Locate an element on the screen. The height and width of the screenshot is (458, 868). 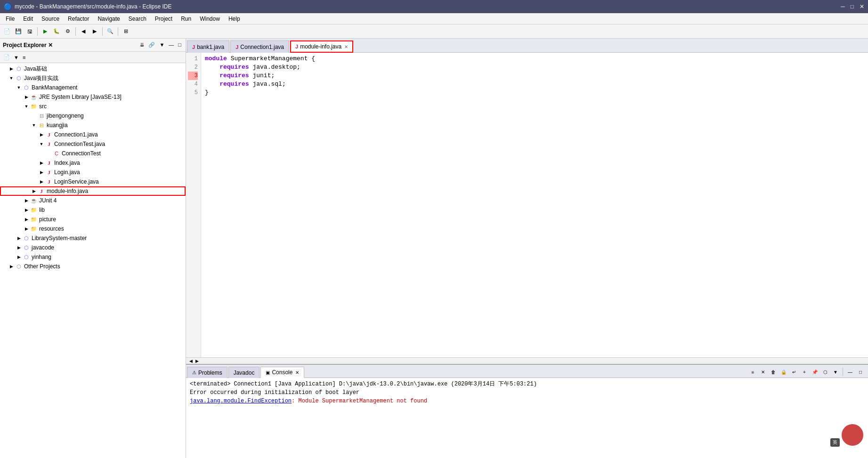
tree-item-lib: ▶ 📁 lib is located at coordinates (93, 210).